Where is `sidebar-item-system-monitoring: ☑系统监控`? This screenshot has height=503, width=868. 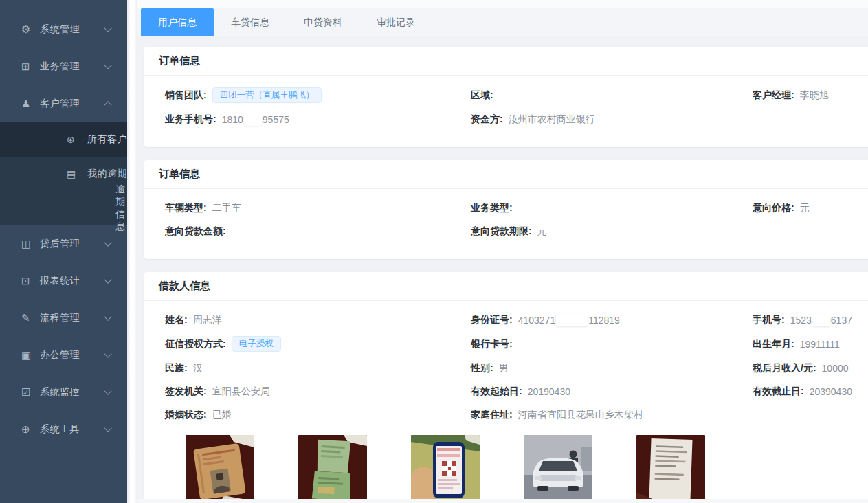 sidebar-item-system-monitoring: ☑系统监控 is located at coordinates (63, 392).